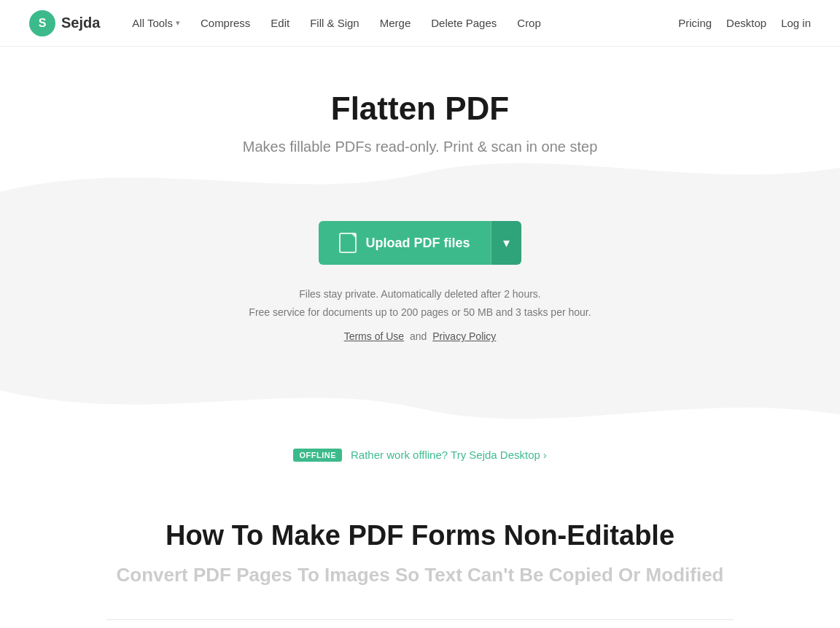 The height and width of the screenshot is (628, 840). What do you see at coordinates (335, 23) in the screenshot?
I see `nav-fill-sign: Fill & Sign` at bounding box center [335, 23].